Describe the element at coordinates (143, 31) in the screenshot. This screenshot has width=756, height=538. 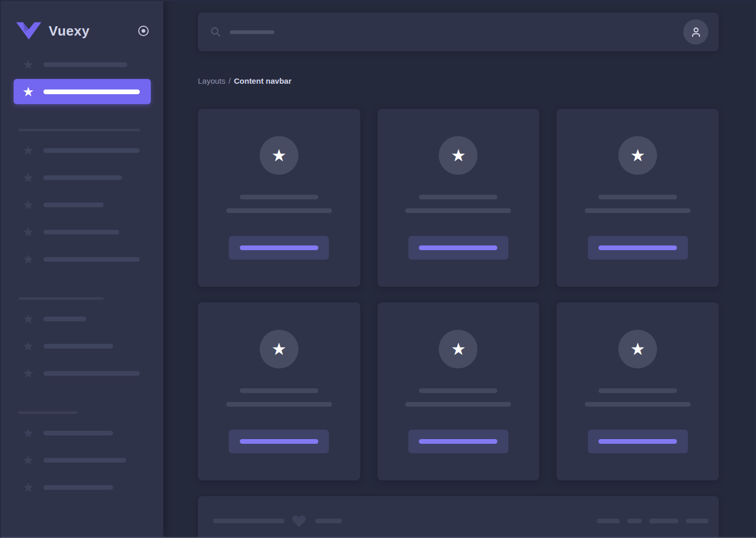
I see `menu-pin-icon` at that location.